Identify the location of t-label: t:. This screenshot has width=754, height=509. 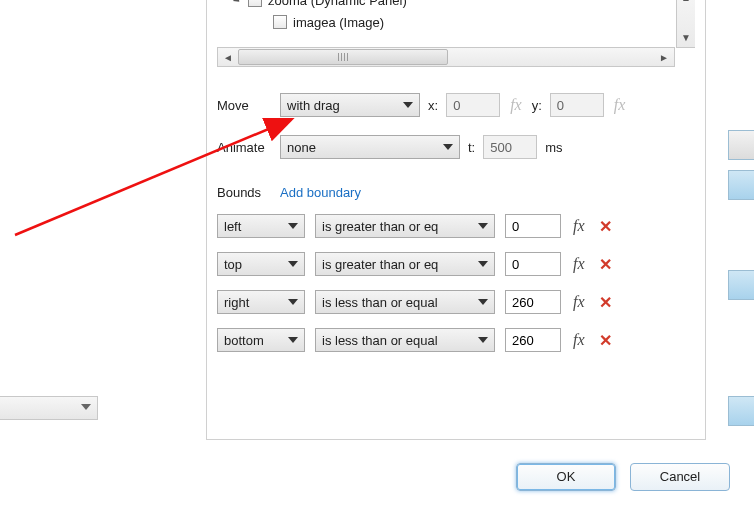
(472, 148).